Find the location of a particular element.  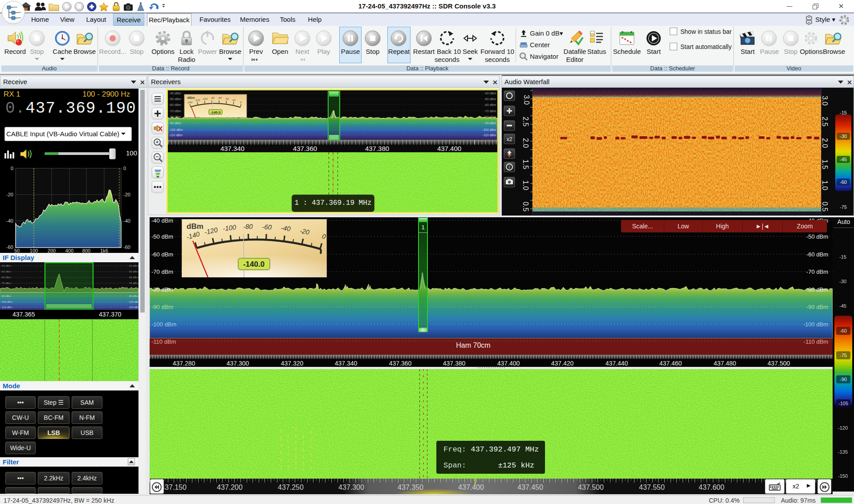

svg-text: 400 is located at coordinates (69, 250).